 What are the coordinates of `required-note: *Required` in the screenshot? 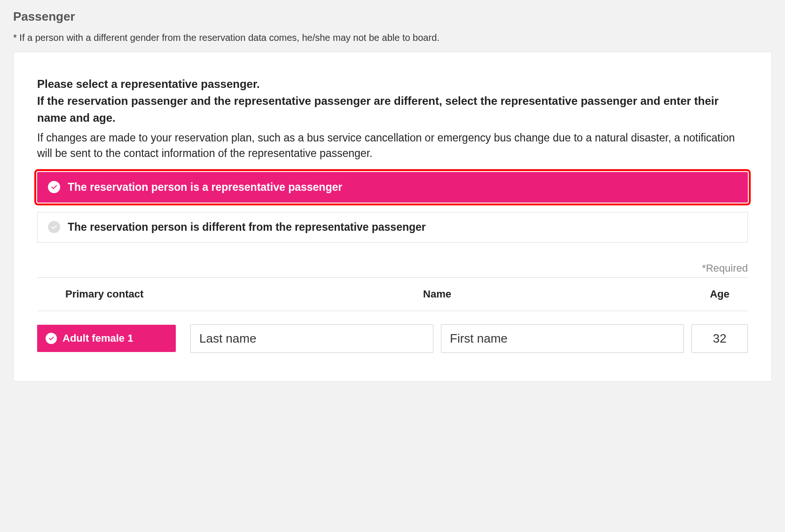 It's located at (392, 268).